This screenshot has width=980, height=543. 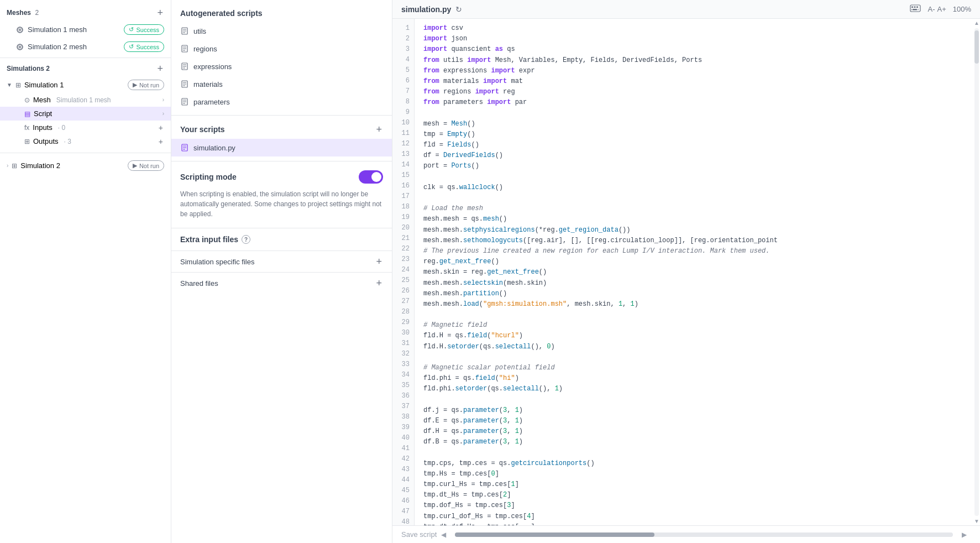 I want to click on simulation-specific-files-label: Simulation specific files, so click(x=217, y=262).